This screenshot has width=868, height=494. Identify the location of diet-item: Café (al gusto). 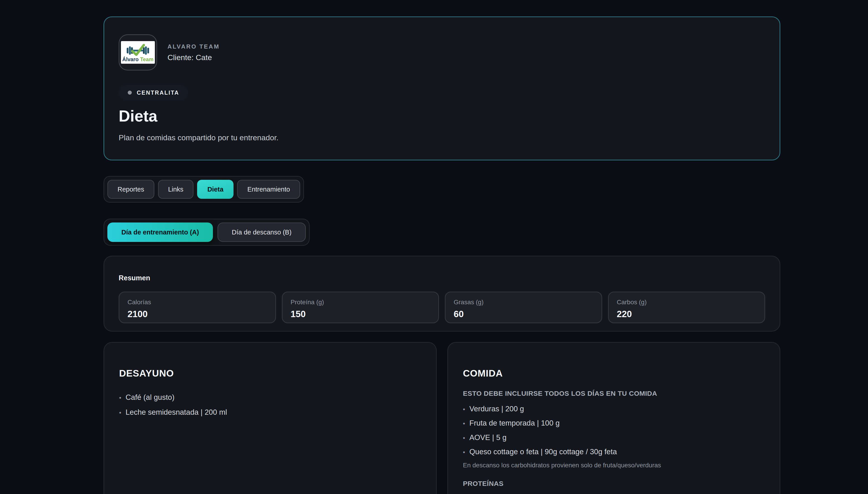
(270, 397).